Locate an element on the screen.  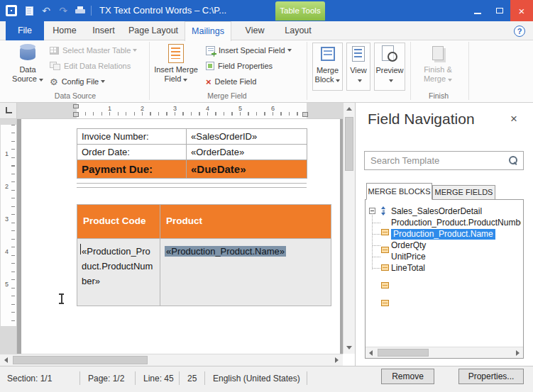
table-tools-contextual-label: Table Tools is located at coordinates (300, 11).